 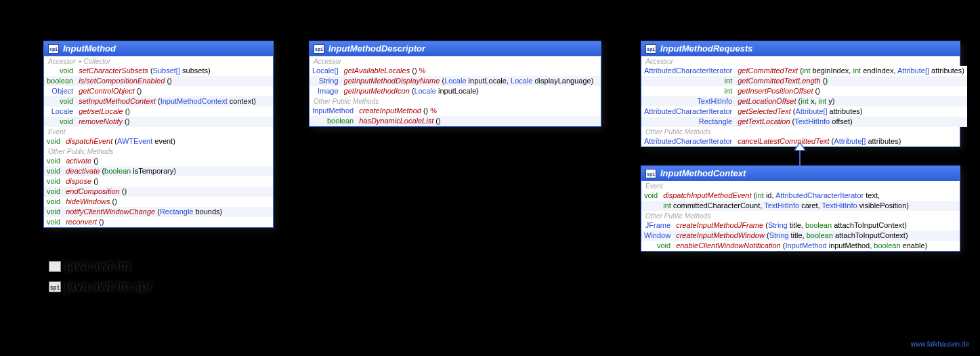 What do you see at coordinates (158, 191) in the screenshot?
I see `member-row: voidendComposition ()` at bounding box center [158, 191].